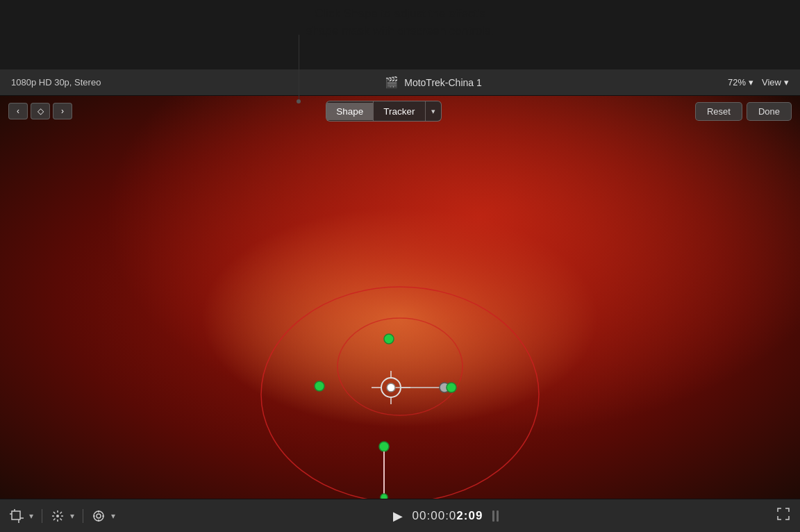 The width and height of the screenshot is (800, 532). I want to click on segment-chevron-button: ▾, so click(433, 111).